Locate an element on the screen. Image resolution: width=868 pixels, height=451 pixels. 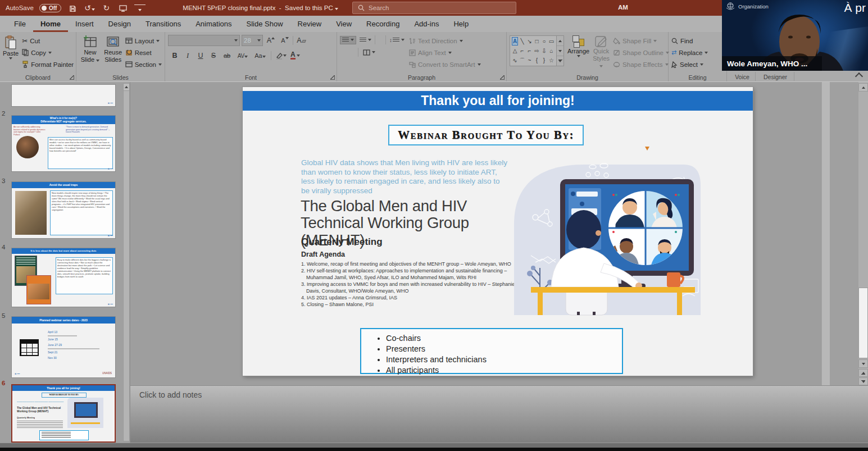
autosave-toggle: Off is located at coordinates (51, 8).